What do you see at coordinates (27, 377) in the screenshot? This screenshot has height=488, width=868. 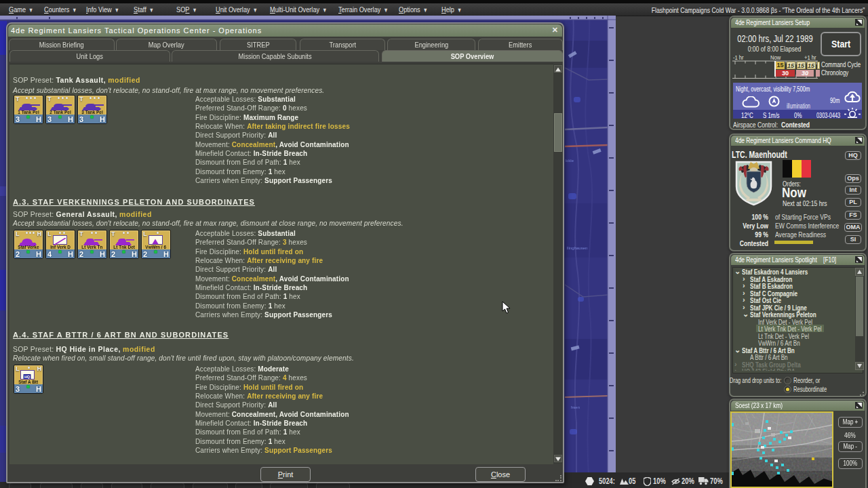 I see `svg-text: HQ` at bounding box center [27, 377].